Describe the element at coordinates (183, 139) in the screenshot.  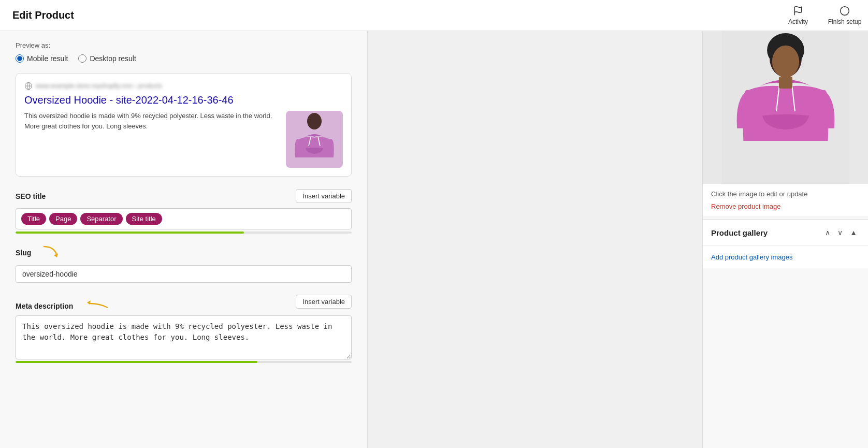
I see `preview-body: This oversized hoodie is made with 9% re…` at that location.